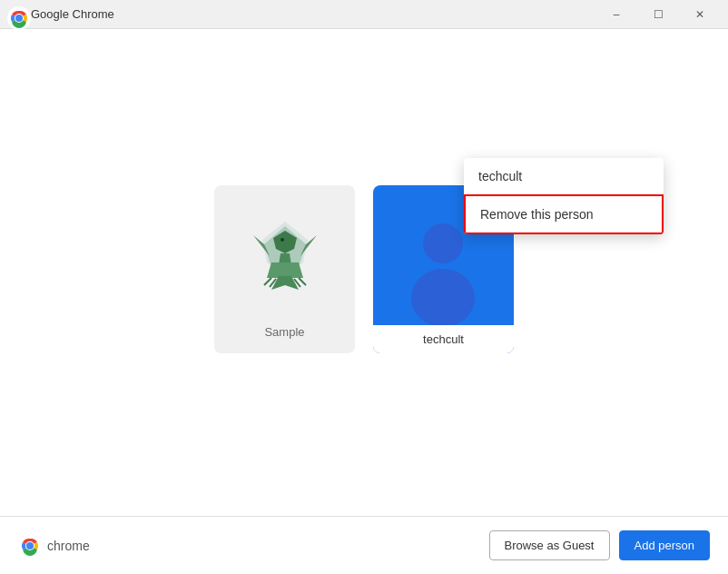 This screenshot has width=728, height=574. Describe the element at coordinates (443, 340) in the screenshot. I see `profile-active-name: techcult` at that location.